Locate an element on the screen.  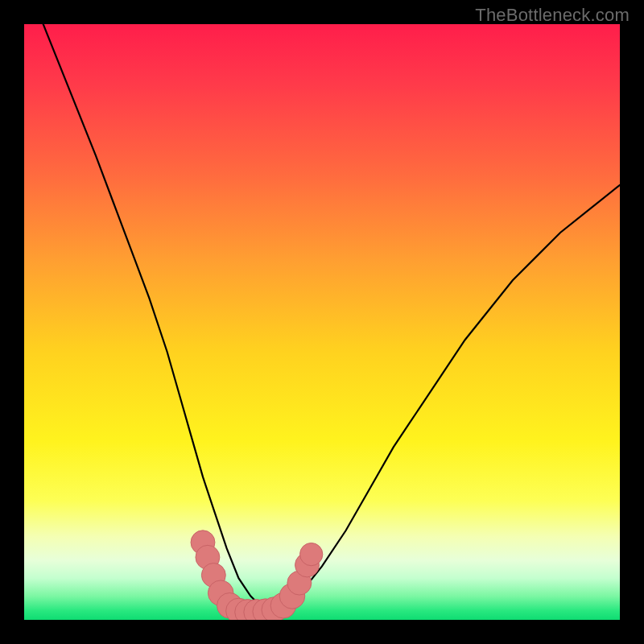
watermark-text: TheBottleneck.com is located at coordinates (552, 15).